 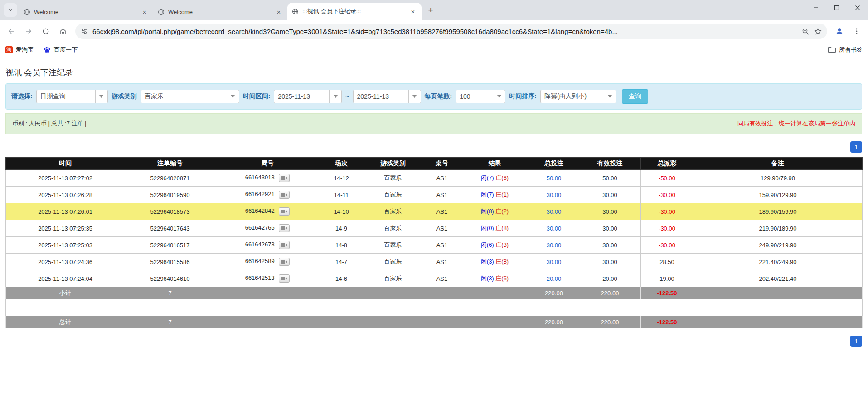 I want to click on taobao-icon: 淘, so click(x=9, y=50).